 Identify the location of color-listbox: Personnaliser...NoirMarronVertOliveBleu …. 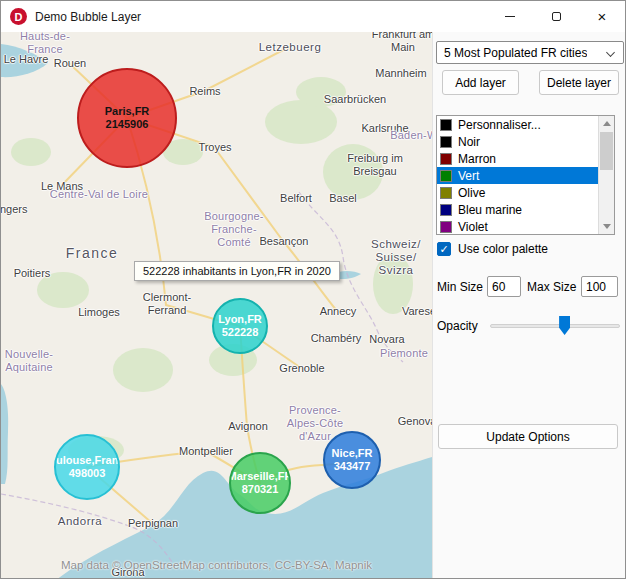
(526, 175).